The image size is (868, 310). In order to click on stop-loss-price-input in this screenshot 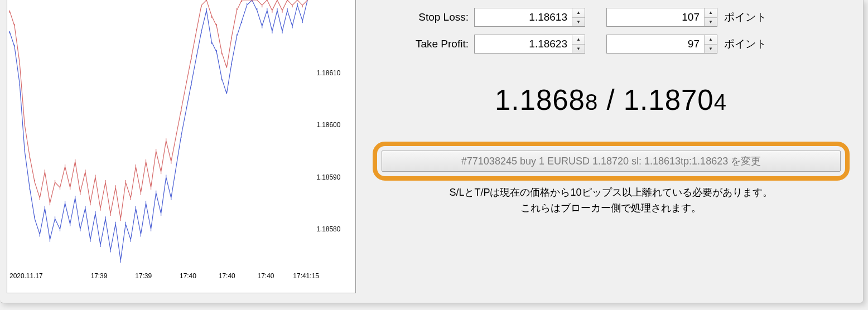, I will do `click(523, 17)`.